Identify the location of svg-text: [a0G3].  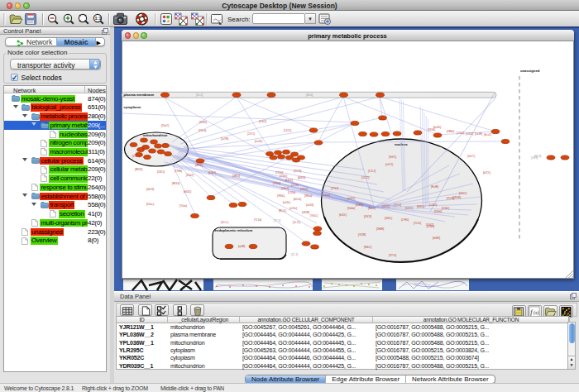
(309, 205).